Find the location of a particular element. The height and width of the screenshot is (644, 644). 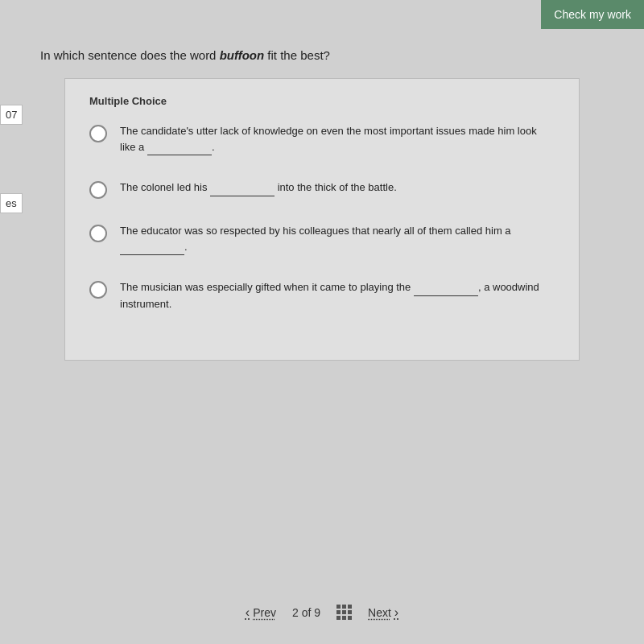

question-text-after: fit the best? is located at coordinates (297, 55).